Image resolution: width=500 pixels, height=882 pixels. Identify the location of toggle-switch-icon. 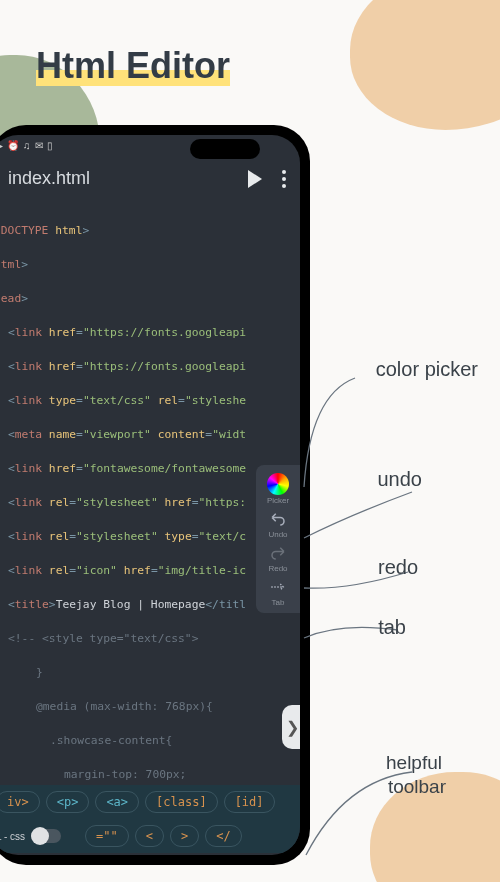
(46, 836).